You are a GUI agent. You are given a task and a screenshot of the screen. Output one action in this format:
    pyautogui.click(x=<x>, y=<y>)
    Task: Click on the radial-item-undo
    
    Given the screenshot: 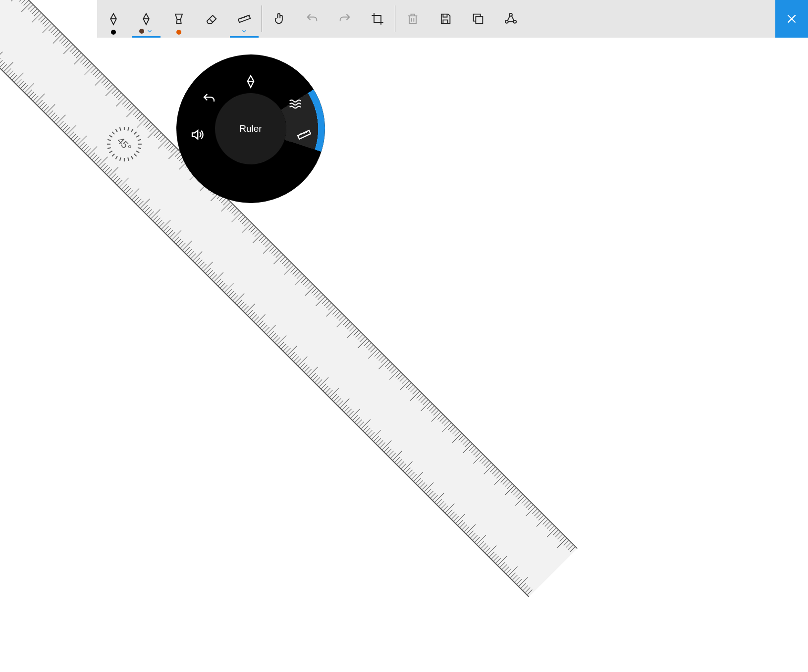 What is the action you would take?
    pyautogui.click(x=209, y=99)
    